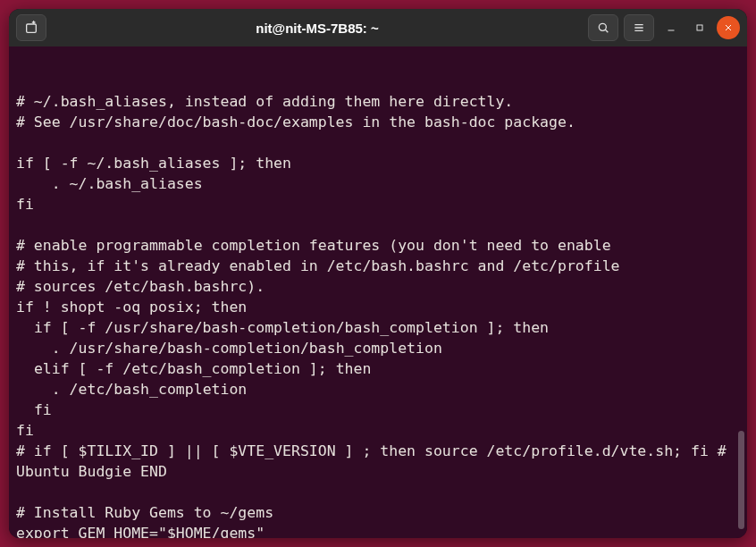 The width and height of the screenshot is (756, 547). What do you see at coordinates (639, 28) in the screenshot?
I see `menu-button` at bounding box center [639, 28].